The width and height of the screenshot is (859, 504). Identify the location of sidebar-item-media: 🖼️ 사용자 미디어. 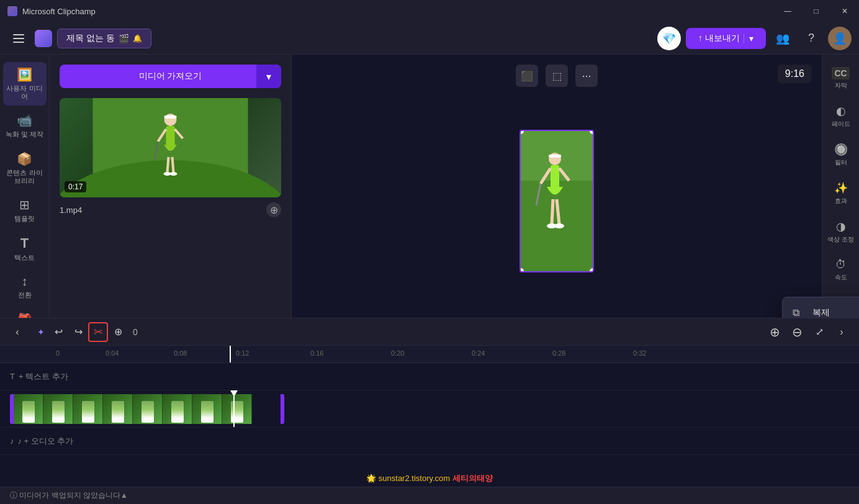
(25, 84).